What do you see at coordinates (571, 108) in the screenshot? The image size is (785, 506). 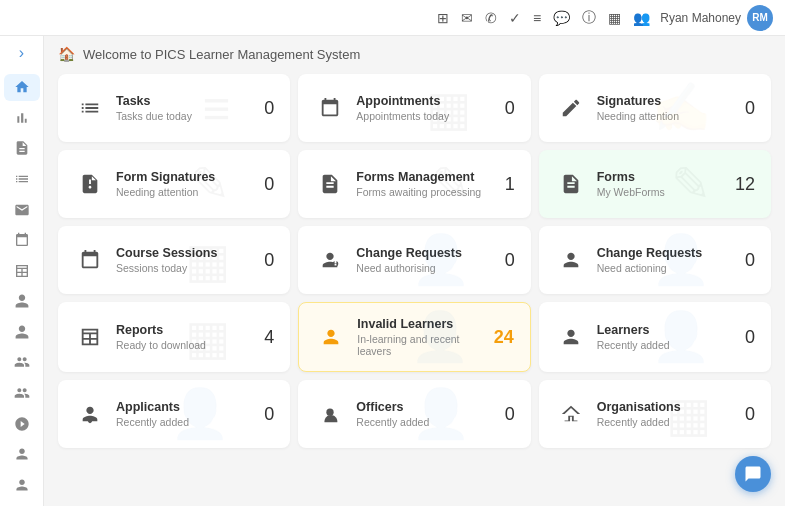 I see `signatures-icon` at bounding box center [571, 108].